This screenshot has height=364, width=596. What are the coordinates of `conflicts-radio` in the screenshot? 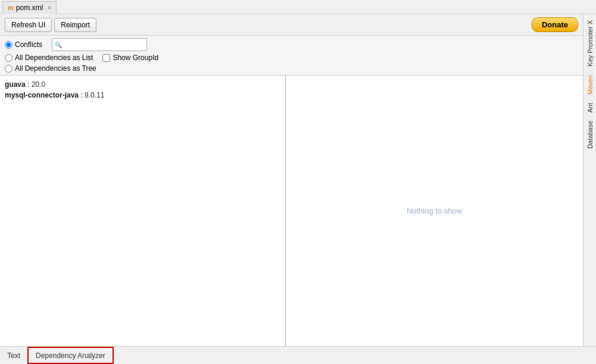 It's located at (8, 45).